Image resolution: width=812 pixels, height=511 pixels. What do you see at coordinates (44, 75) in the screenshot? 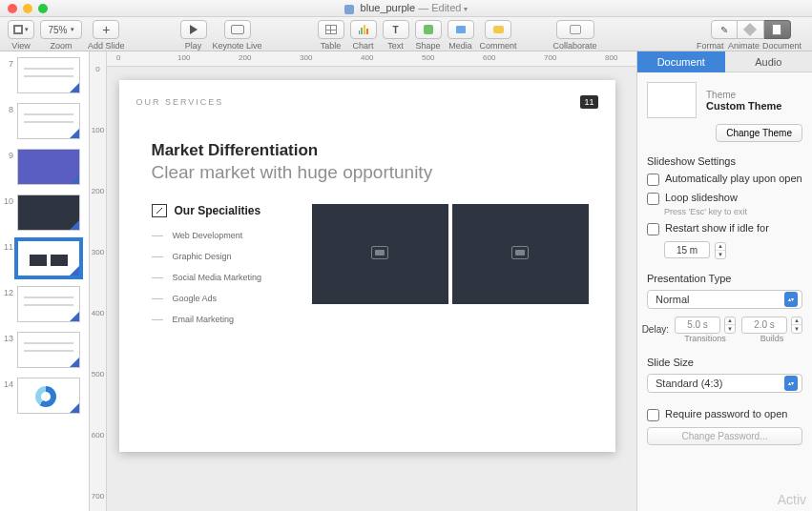
I see `thumb-7: 7` at bounding box center [44, 75].